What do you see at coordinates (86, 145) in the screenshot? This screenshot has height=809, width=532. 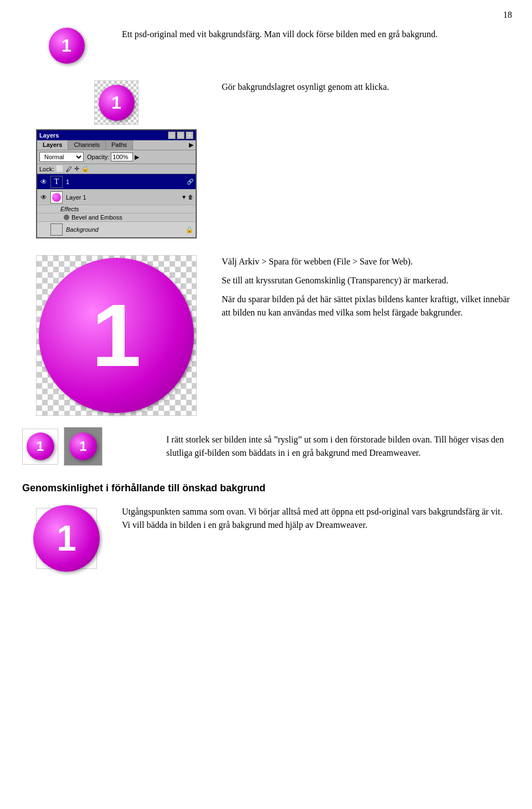 I see `tab-channels: Channels` at bounding box center [86, 145].